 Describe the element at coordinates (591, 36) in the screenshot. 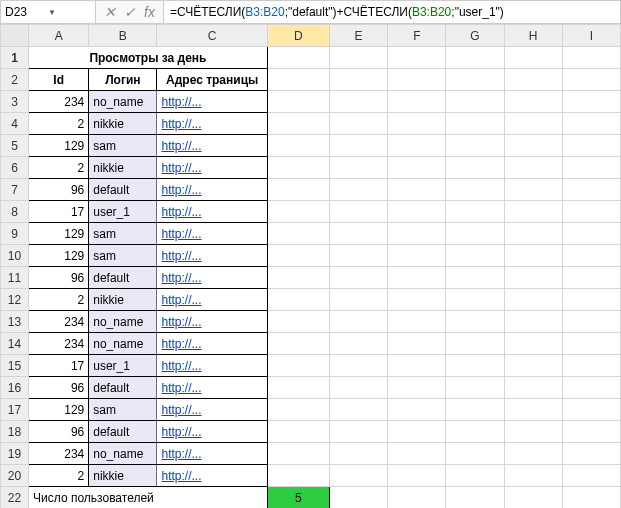

I see `col-header-I: I` at that location.